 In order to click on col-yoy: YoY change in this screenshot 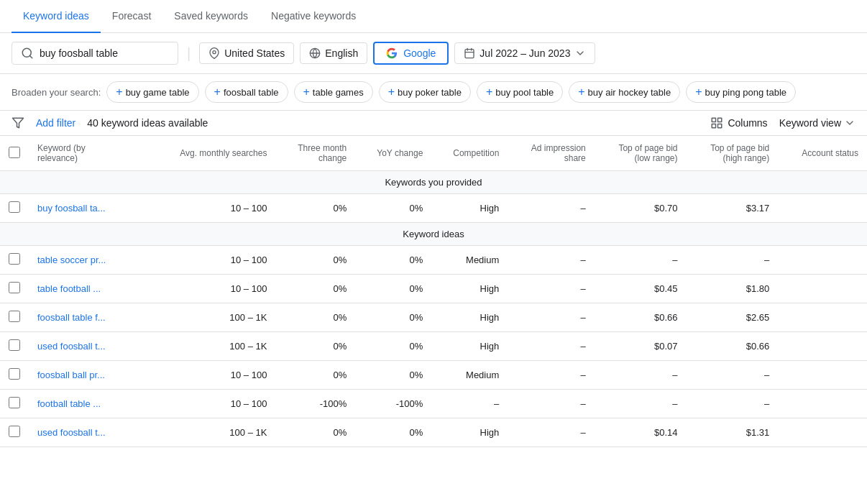, I will do `click(393, 154)`.